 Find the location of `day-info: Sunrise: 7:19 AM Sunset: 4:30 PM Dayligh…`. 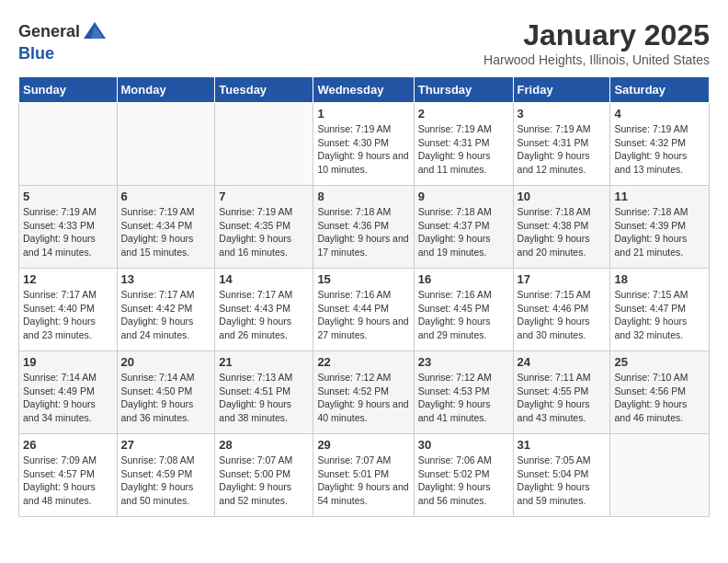

day-info: Sunrise: 7:19 AM Sunset: 4:30 PM Dayligh… is located at coordinates (363, 149).